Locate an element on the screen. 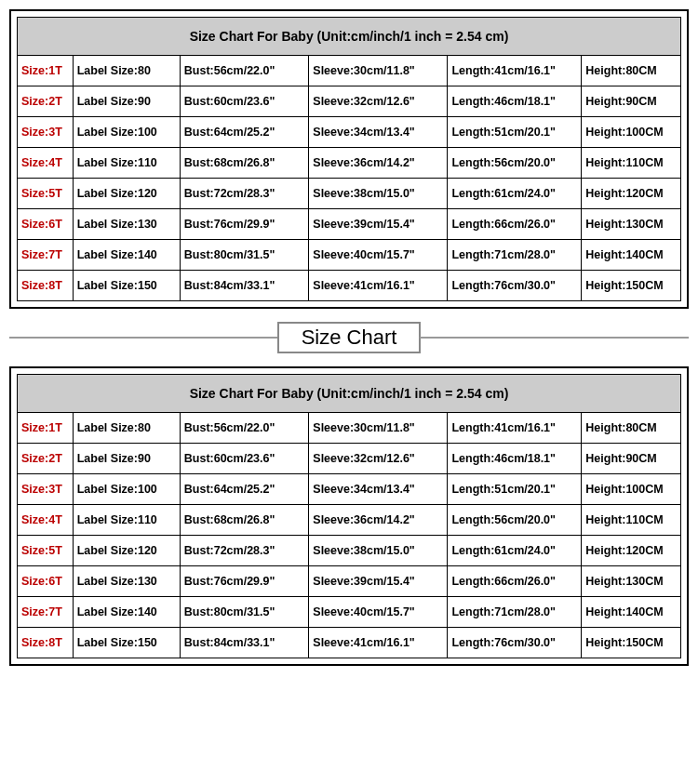  divider-line-left is located at coordinates (143, 338).